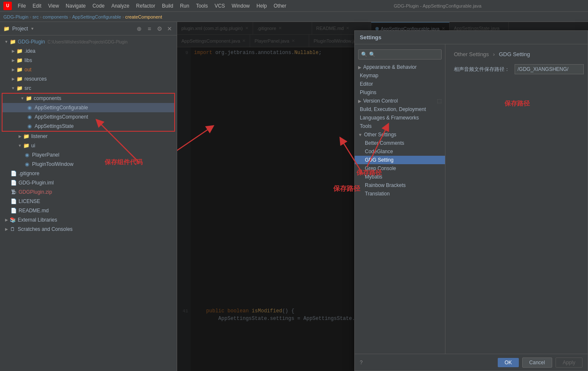  What do you see at coordinates (377, 194) in the screenshot?
I see `translation-label: Translation` at bounding box center [377, 194].